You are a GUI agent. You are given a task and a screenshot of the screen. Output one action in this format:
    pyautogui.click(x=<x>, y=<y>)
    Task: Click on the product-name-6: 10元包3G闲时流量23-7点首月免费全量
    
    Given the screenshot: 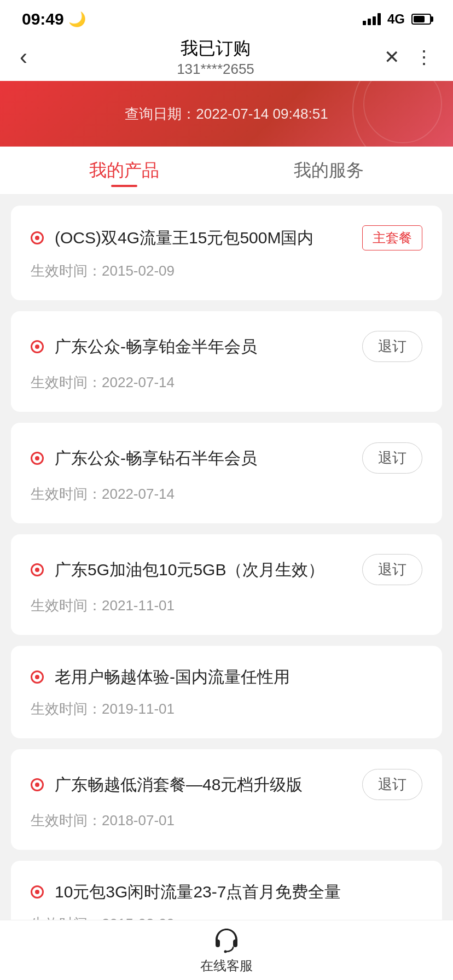 What is the action you would take?
    pyautogui.click(x=239, y=892)
    